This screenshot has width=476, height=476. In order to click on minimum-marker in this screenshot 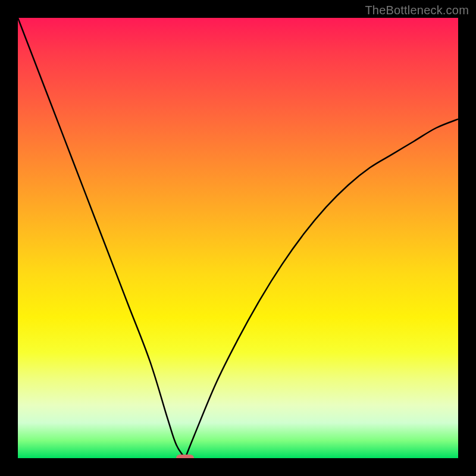, I will do `click(185, 456)`.